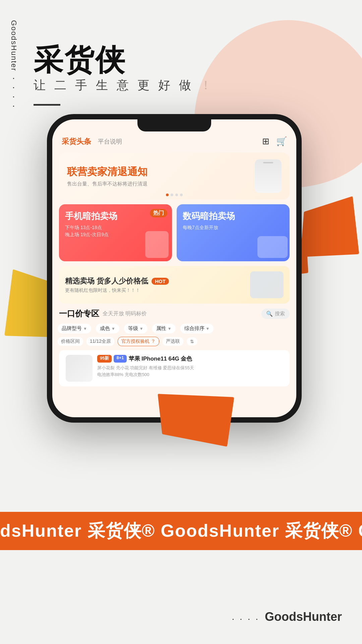 The width and height of the screenshot is (362, 644). Describe the element at coordinates (190, 359) in the screenshot. I see `product-badges: 95新 8+1 苹果 IPhone11 64G 金色` at that location.